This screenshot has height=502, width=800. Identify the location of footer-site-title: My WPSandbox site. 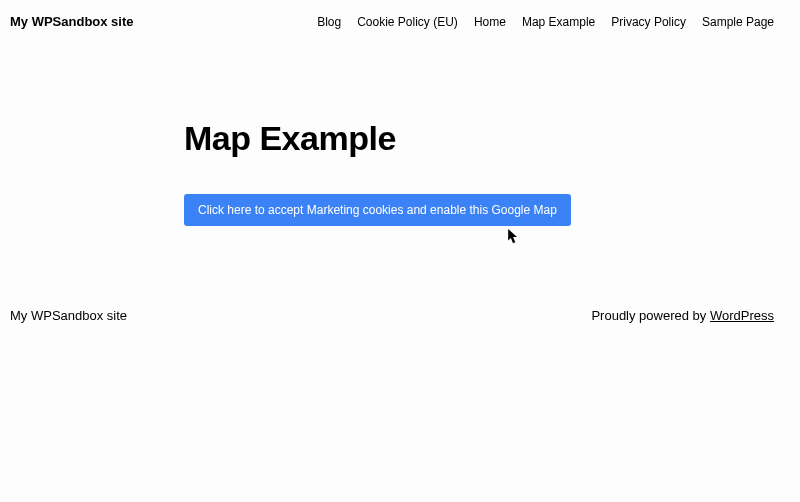
(68, 316).